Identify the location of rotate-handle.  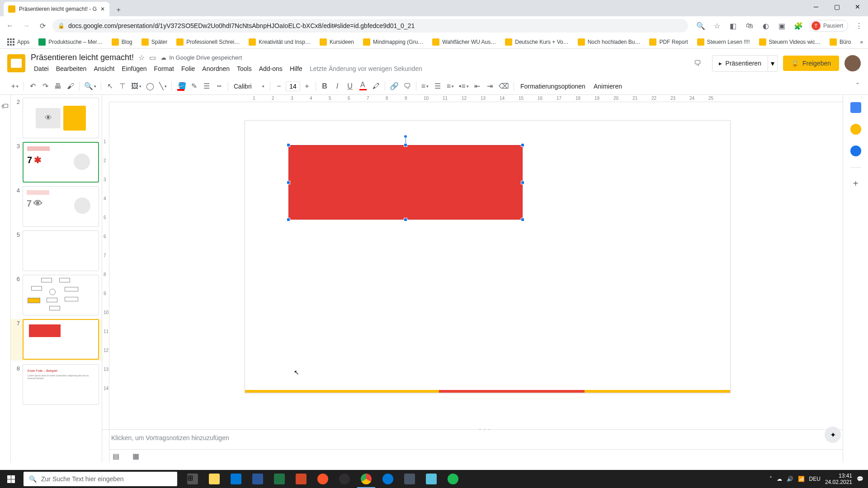
(406, 136).